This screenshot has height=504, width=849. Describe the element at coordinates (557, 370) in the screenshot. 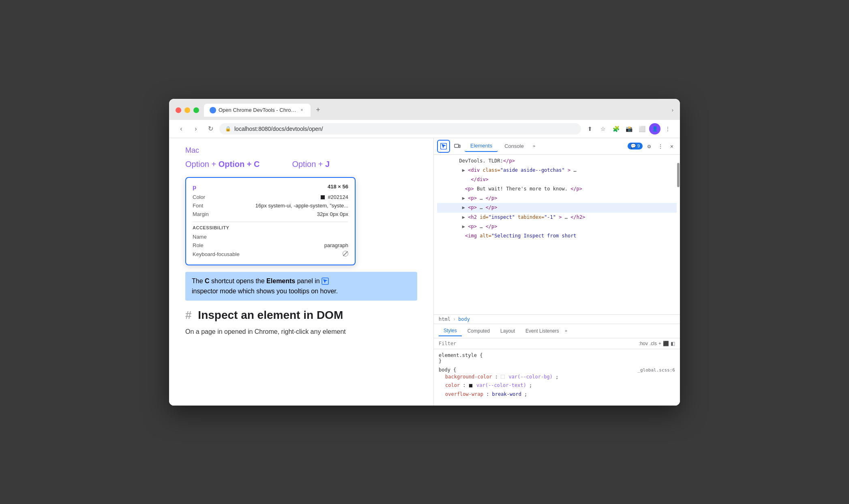

I see `css-rule-header: body { _global.scss:6` at that location.